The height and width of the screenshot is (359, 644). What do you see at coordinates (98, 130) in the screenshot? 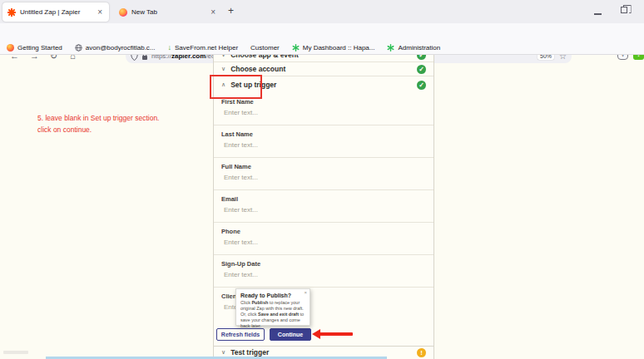
I see `tutorial-note-line2: click on continue.` at bounding box center [98, 130].